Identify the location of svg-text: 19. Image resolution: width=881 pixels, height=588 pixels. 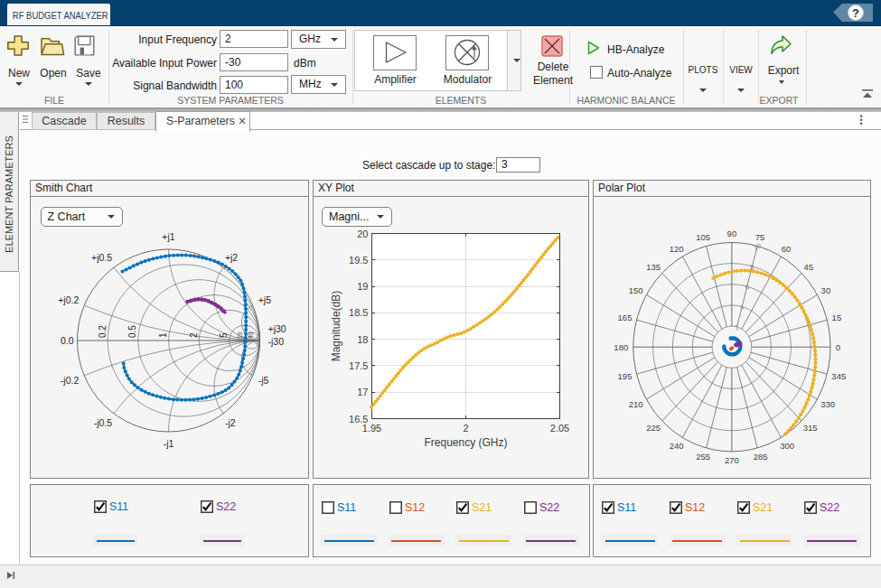
(362, 286).